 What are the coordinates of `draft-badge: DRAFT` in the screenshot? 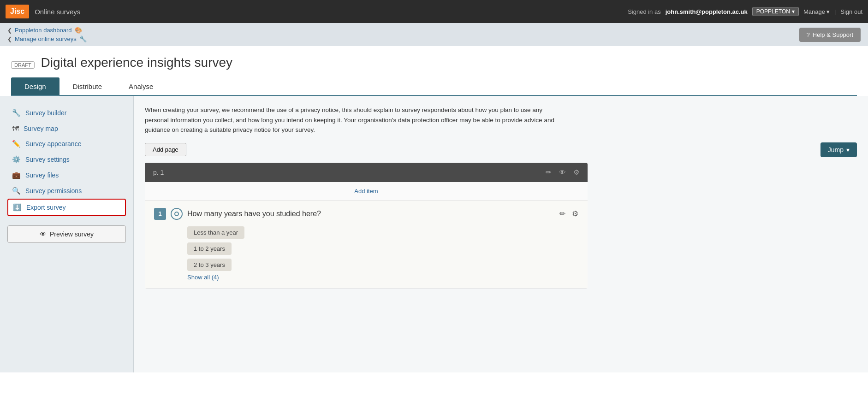 It's located at (23, 65).